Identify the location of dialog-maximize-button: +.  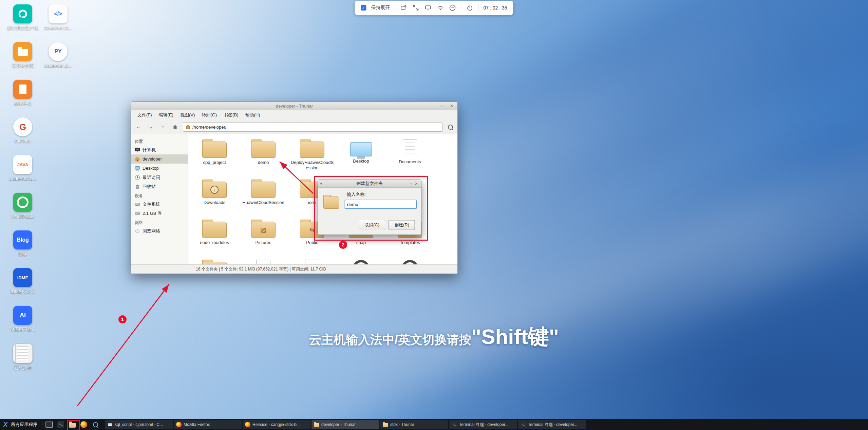
(411, 184).